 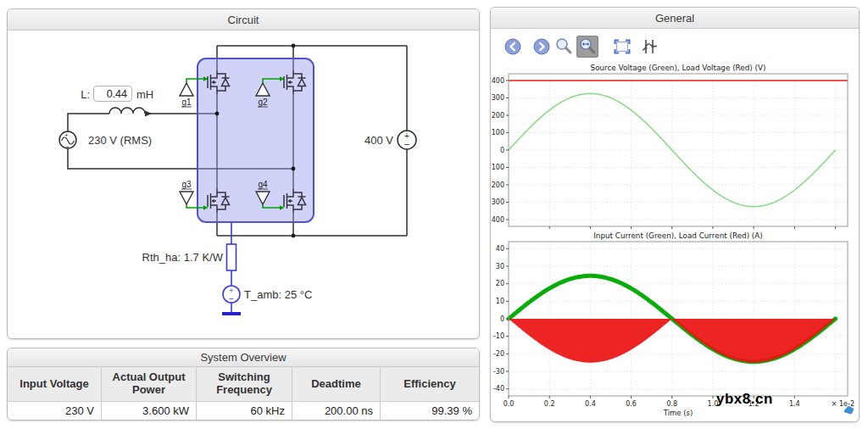 I want to click on svg-text: 40, so click(x=500, y=249).